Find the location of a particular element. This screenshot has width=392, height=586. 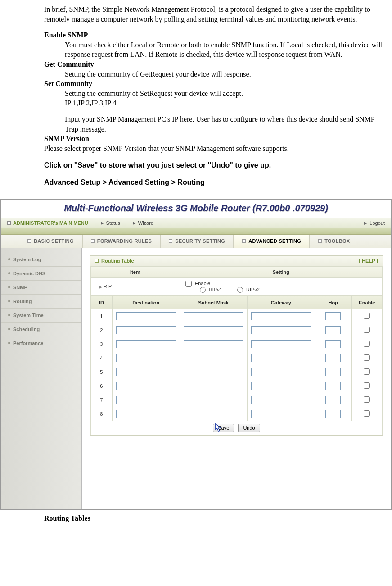

col-hop: Hop is located at coordinates (333, 303).